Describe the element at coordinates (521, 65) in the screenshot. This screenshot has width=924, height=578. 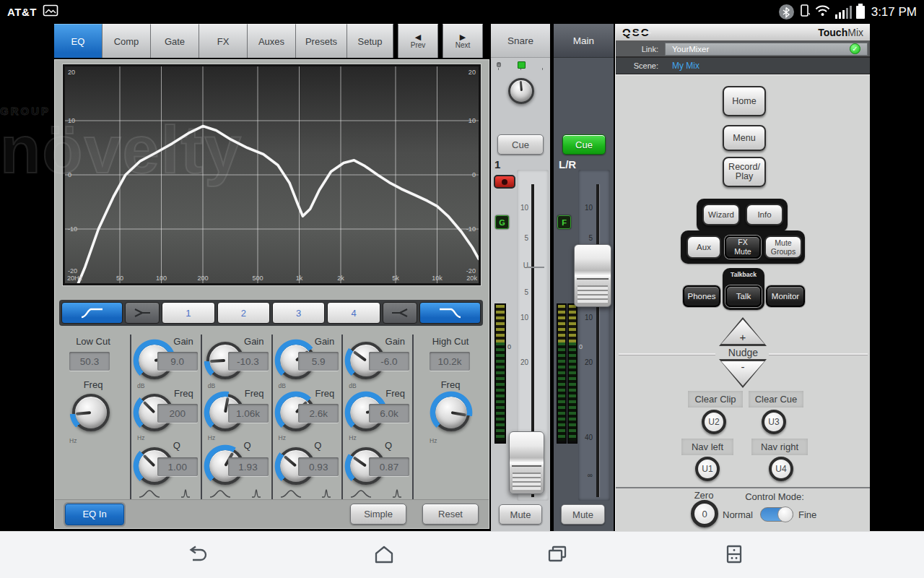
I see `pan-position-marker` at that location.